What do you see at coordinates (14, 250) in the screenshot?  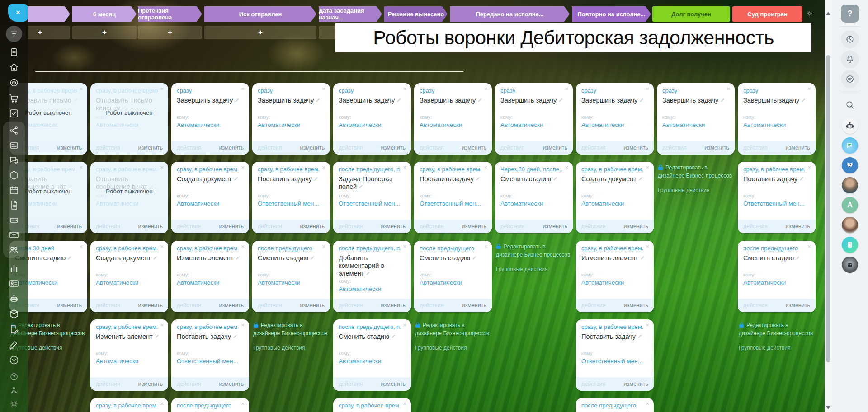 I see `people-group-icon` at bounding box center [14, 250].